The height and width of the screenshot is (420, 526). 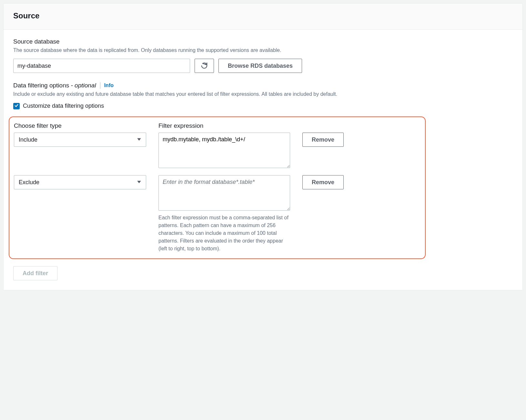 What do you see at coordinates (63, 106) in the screenshot?
I see `customize-filtering-label: Customize data filtering options` at bounding box center [63, 106].